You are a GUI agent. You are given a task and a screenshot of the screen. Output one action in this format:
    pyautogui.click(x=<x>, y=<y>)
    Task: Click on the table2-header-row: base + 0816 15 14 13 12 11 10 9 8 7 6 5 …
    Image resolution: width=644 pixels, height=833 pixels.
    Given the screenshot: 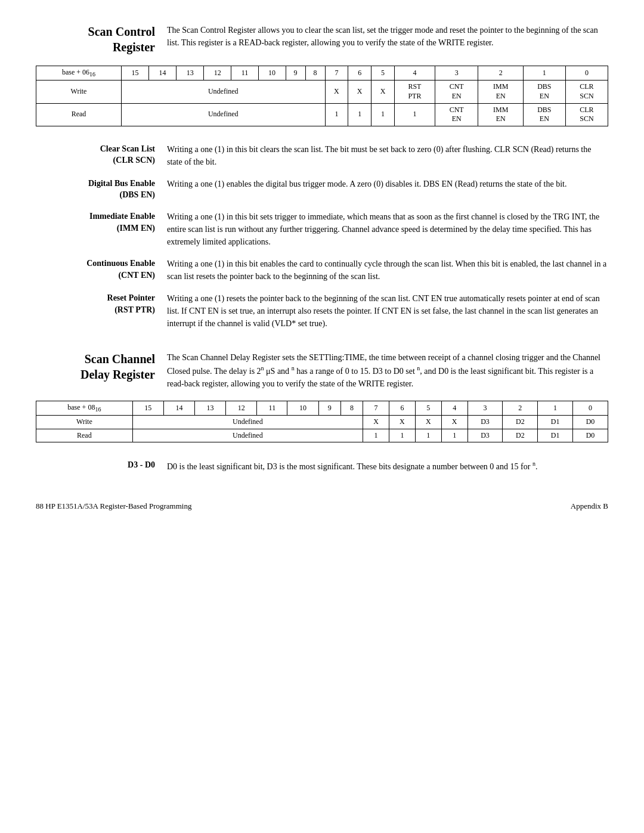 What is the action you would take?
    pyautogui.click(x=322, y=408)
    